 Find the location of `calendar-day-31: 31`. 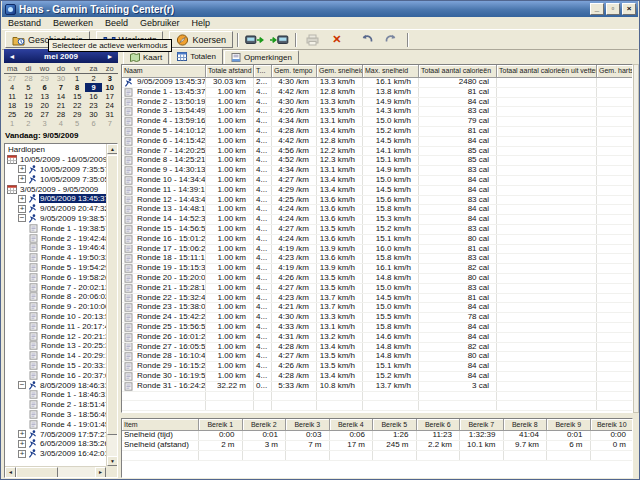

calendar-day-31: 31 is located at coordinates (110, 114).